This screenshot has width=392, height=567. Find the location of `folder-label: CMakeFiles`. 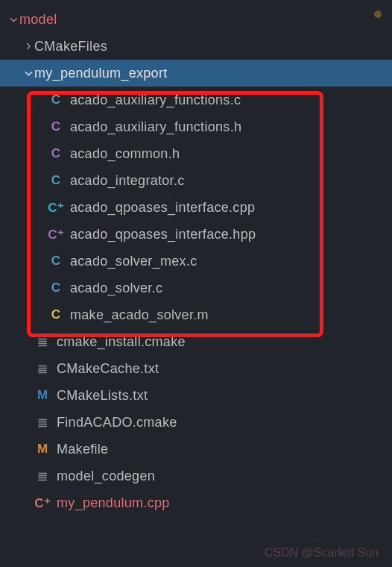

folder-label: CMakeFiles is located at coordinates (213, 46).